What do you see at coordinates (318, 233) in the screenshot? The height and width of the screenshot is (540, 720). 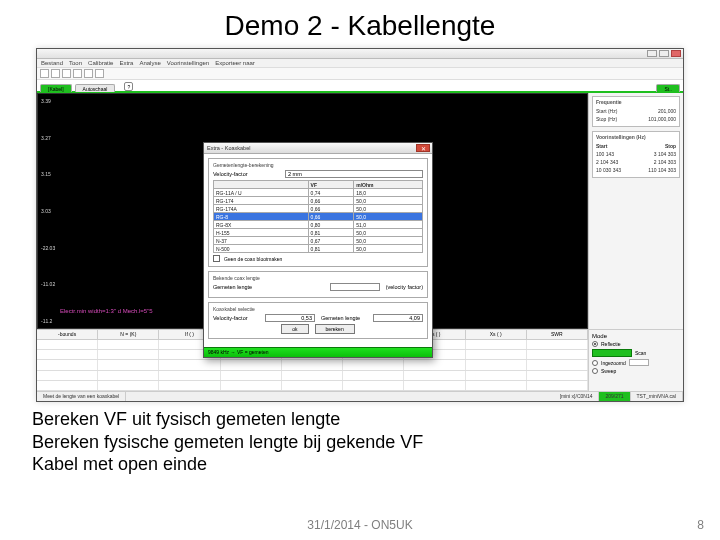 I see `table-row: H-1550,8150,0` at bounding box center [318, 233].